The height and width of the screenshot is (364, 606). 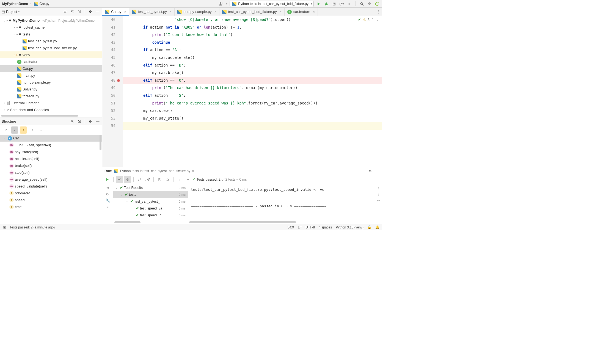 I want to click on sort-alpha-icon: ↓ᵃ, so click(x=6, y=130).